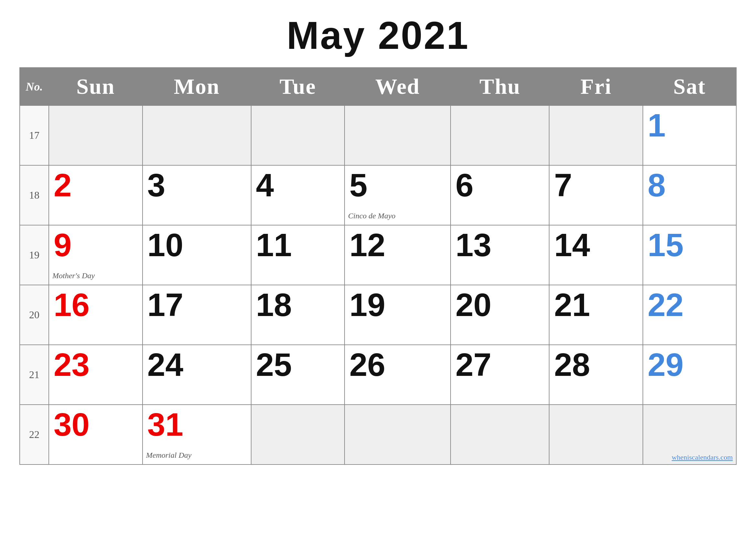 This screenshot has width=756, height=535. I want to click on header-row: No. Sun Mon Tue Wed Thu Fri Sat, so click(378, 86).